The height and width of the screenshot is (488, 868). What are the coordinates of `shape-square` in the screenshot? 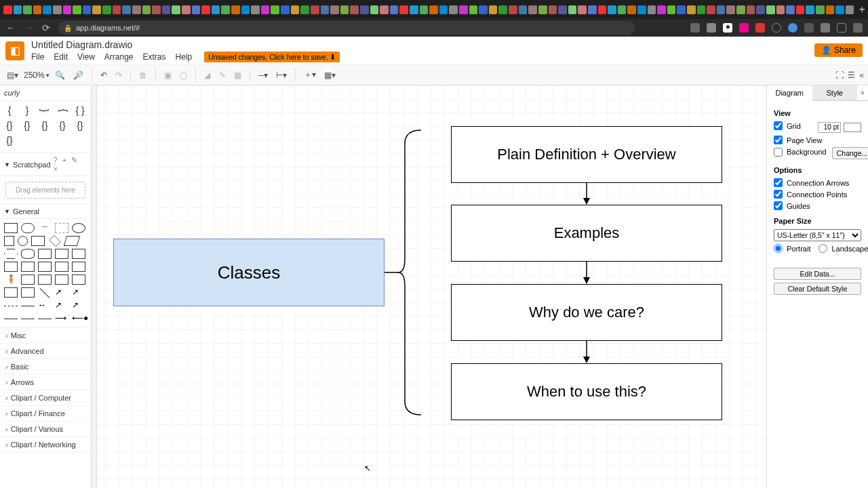 It's located at (9, 241).